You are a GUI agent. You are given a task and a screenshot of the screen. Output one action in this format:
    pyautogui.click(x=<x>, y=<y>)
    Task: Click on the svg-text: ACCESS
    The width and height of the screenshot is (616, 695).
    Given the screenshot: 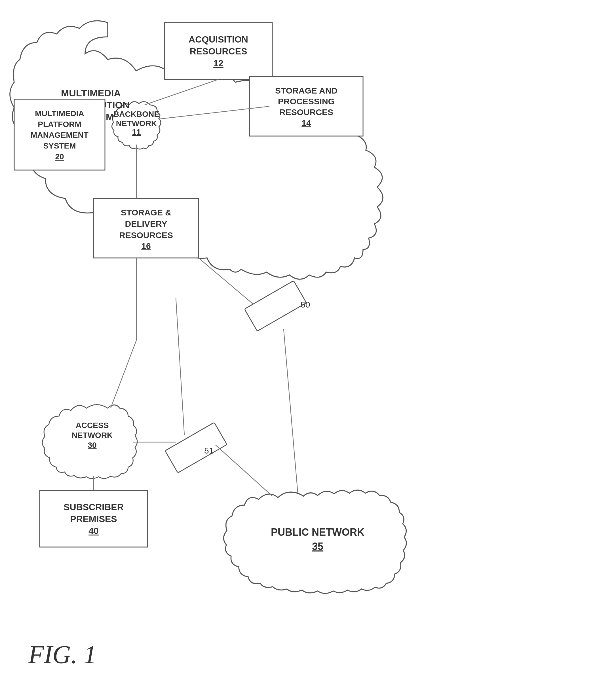 What is the action you would take?
    pyautogui.click(x=93, y=425)
    